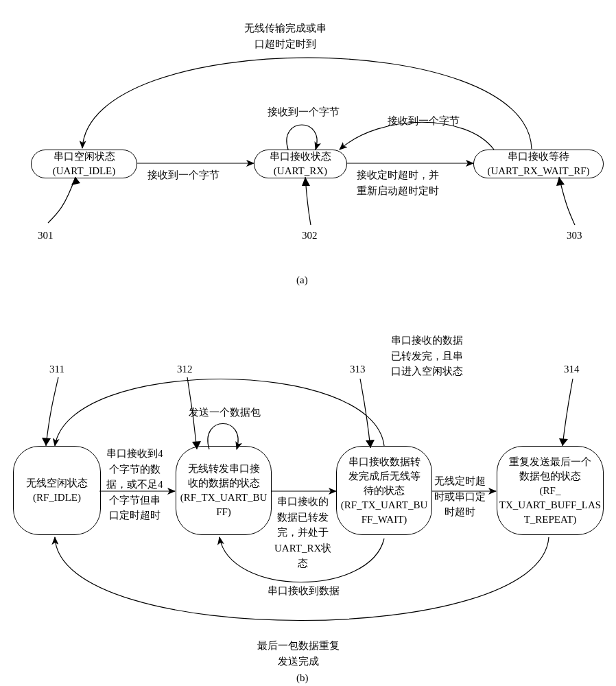 Image resolution: width=616 pixels, height=686 pixels. Describe the element at coordinates (224, 483) in the screenshot. I see `state-label-l2: 收的数据的状态` at that location.